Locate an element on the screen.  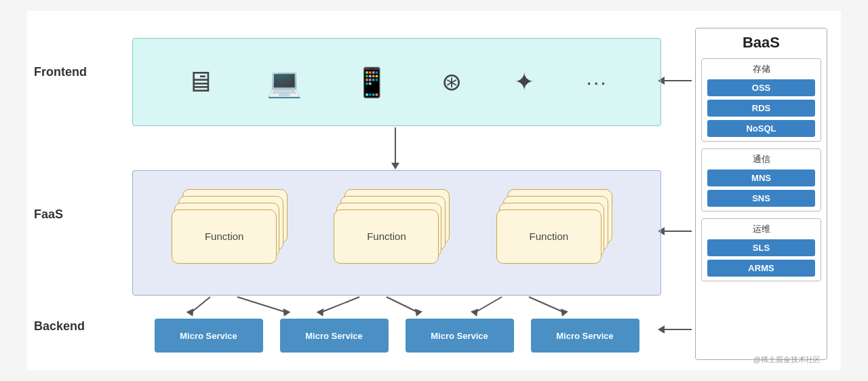
watermark: @稀土掘金技术社区 is located at coordinates (787, 359).